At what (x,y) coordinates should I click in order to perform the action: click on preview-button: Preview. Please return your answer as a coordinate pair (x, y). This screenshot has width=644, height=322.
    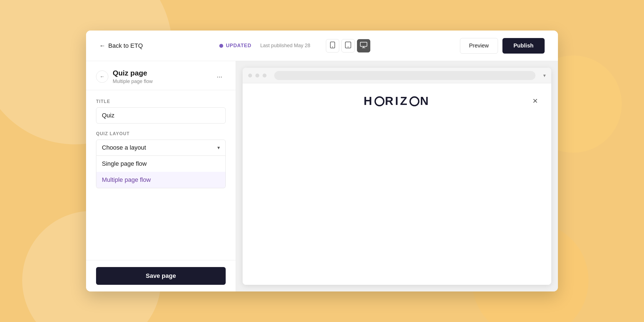
    Looking at the image, I should click on (479, 46).